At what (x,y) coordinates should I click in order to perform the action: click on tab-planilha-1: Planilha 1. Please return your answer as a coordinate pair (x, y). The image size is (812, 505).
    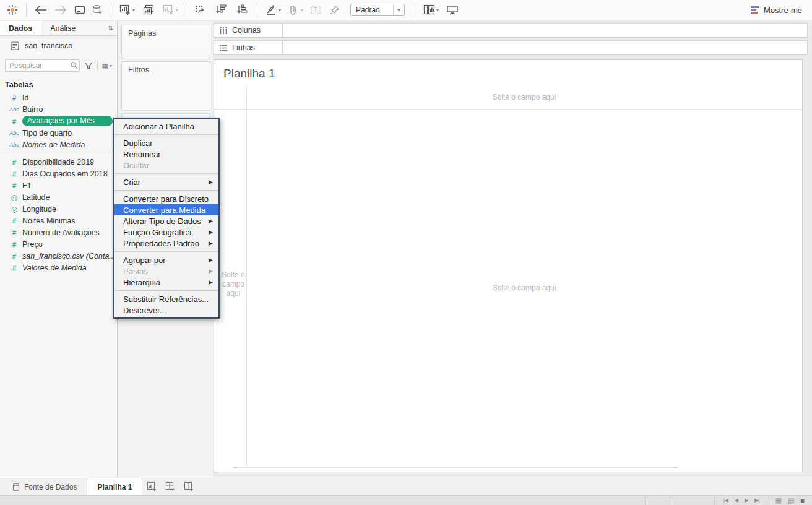
    Looking at the image, I should click on (114, 486).